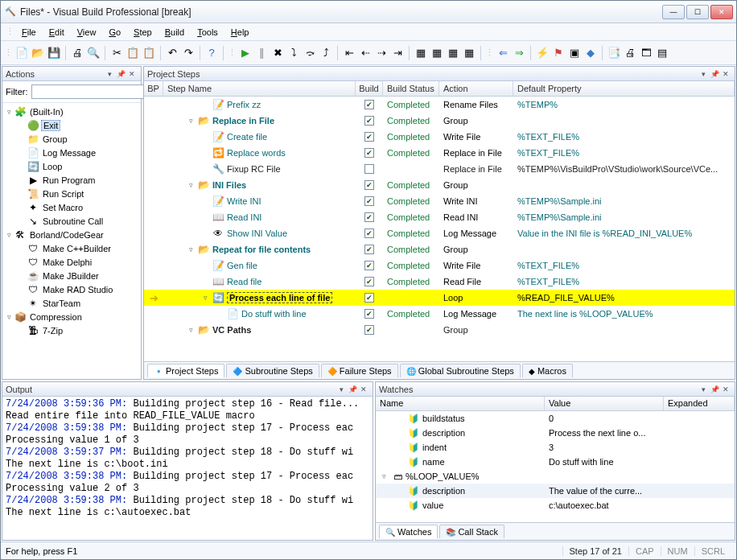 This screenshot has height=560, width=737. Describe the element at coordinates (555, 433) in the screenshot. I see `watch-row: 🔰descriptionProcess the next line o...` at that location.